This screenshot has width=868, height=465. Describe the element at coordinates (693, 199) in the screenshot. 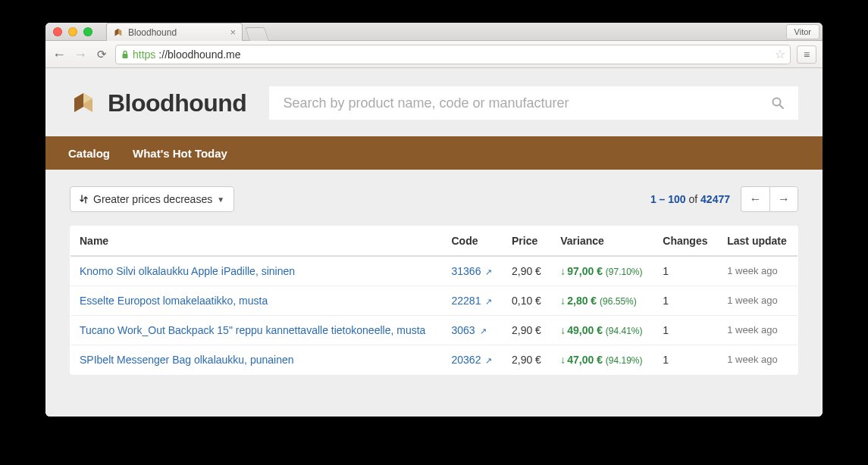

I see `of-word: of` at that location.